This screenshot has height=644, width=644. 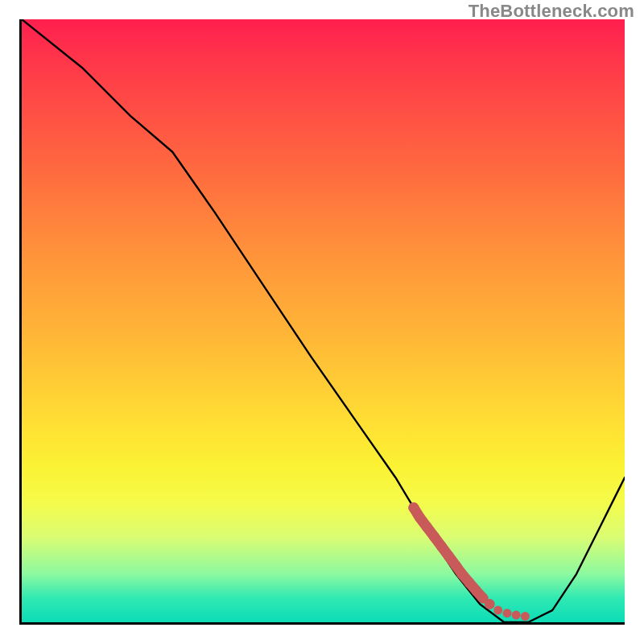 What do you see at coordinates (469, 562) in the screenshot?
I see `highlight-segment` at bounding box center [469, 562].